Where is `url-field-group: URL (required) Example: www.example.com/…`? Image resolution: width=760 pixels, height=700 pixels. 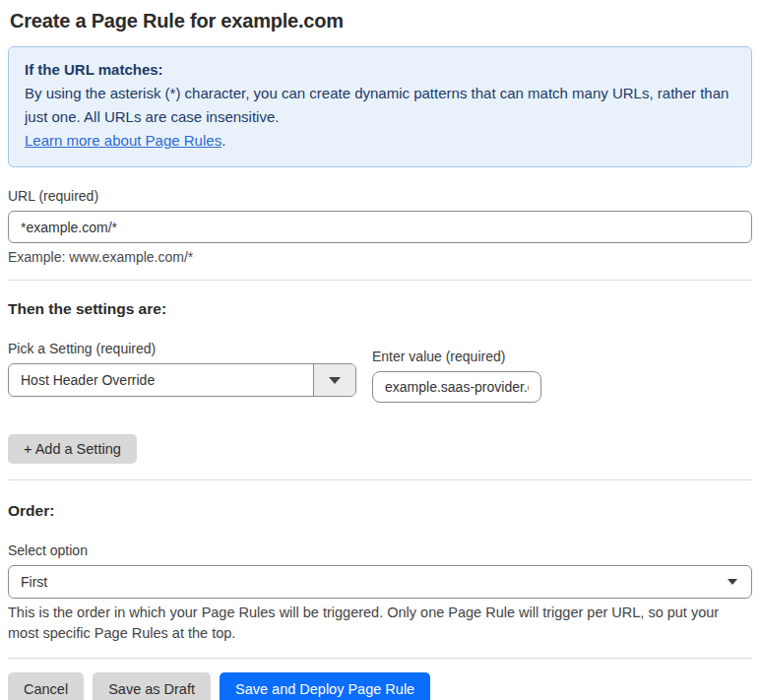 url-field-group: URL (required) Example: www.example.com/… is located at coordinates (380, 226).